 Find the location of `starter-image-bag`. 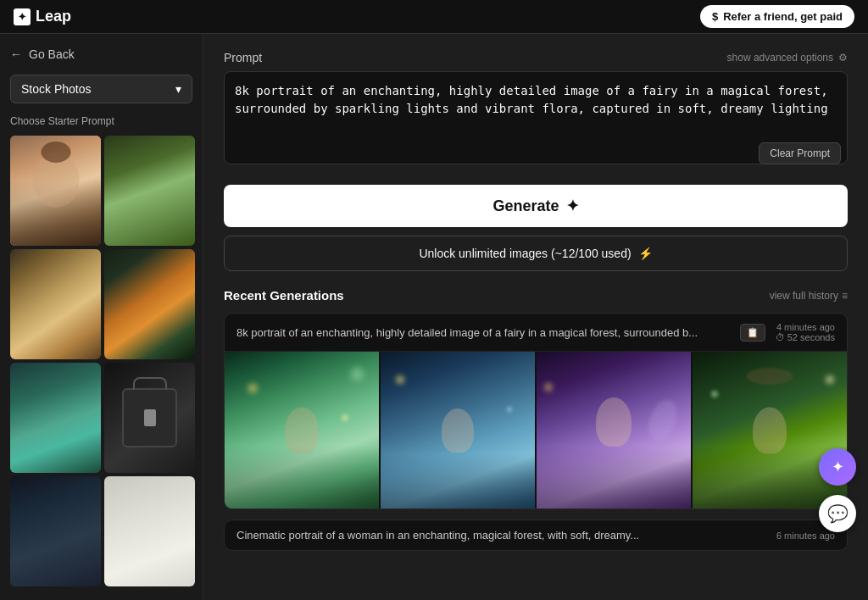

starter-image-bag is located at coordinates (149, 418).